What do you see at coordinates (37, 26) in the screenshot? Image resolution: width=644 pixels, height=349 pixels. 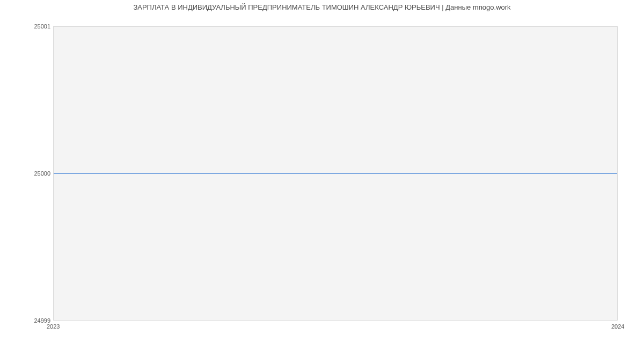 I see `y-tick-top: 25001` at bounding box center [37, 26].